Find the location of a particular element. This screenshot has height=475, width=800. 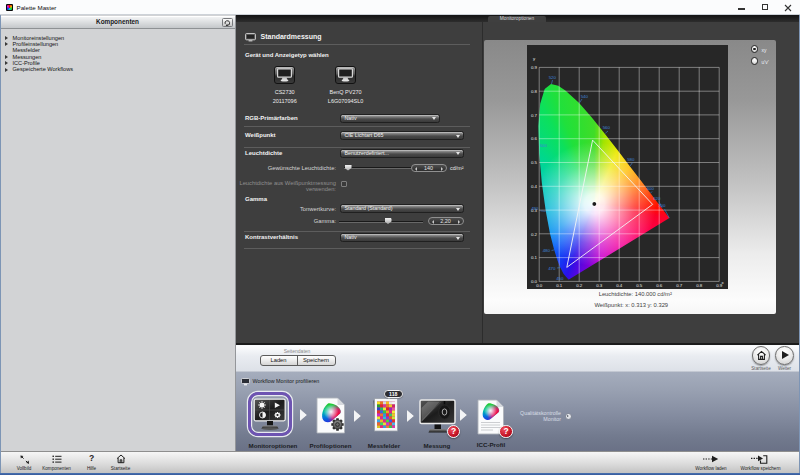

svg-text: 600 is located at coordinates (650, 188).